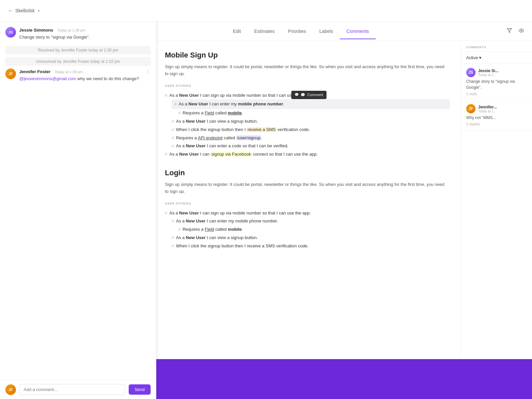 The width and height of the screenshot is (532, 399). Describe the element at coordinates (85, 37) in the screenshot. I see `thread-text: Change story to "signup via Google".` at that location.